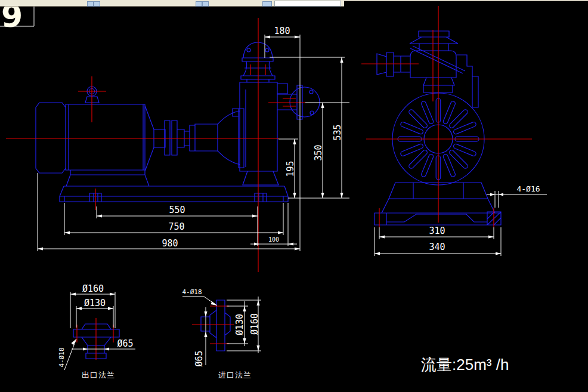 The image size is (588, 392). What do you see at coordinates (460, 223) in the screenshot?
I see `front-view-dimension-lines` at bounding box center [460, 223].